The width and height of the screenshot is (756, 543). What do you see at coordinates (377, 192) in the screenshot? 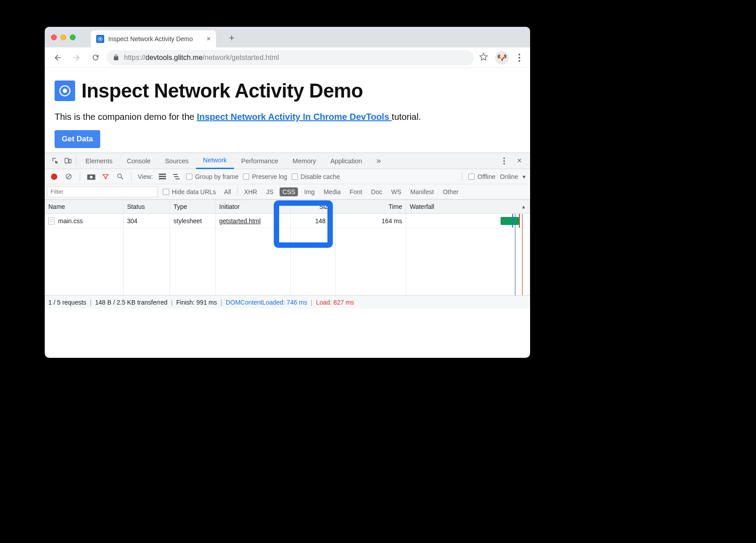
I see `filter-type-doc: Doc` at bounding box center [377, 192].